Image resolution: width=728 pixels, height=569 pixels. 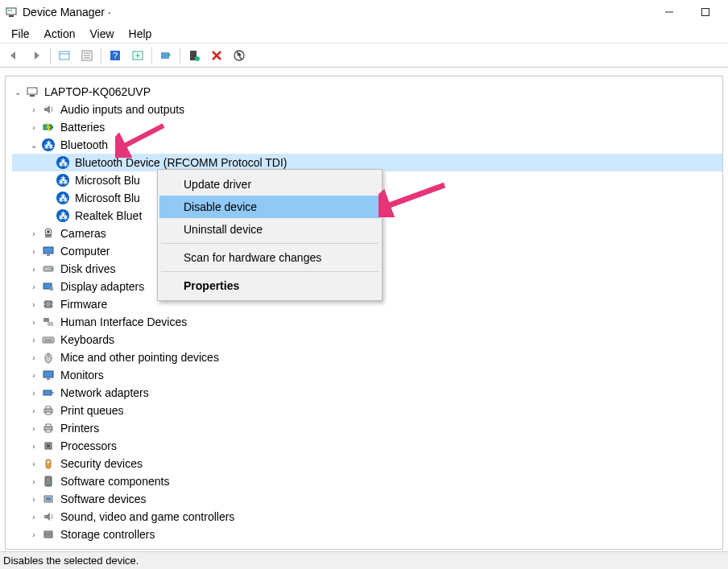 What do you see at coordinates (87, 56) in the screenshot?
I see `toolbar-properties-button` at bounding box center [87, 56].